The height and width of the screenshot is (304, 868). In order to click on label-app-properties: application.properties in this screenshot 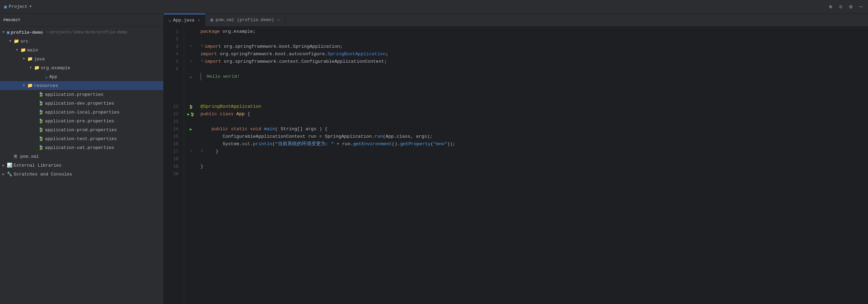, I will do `click(74, 95)`.